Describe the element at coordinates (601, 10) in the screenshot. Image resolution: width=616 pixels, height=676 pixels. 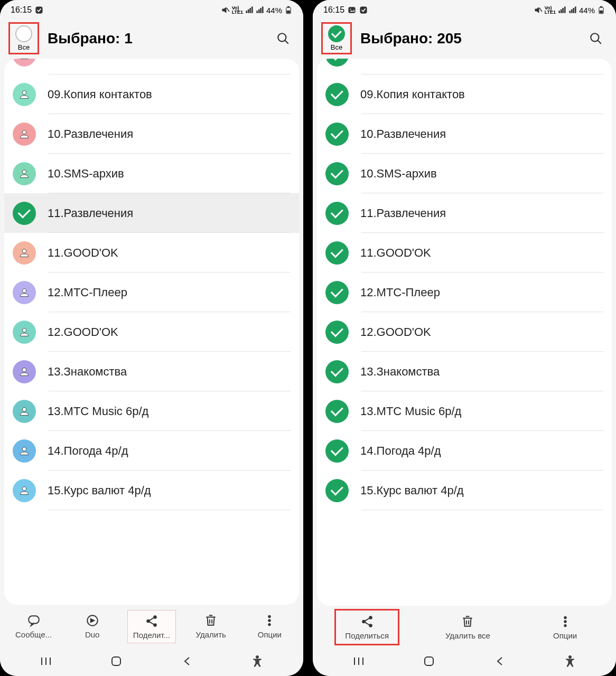
I see `battery-icon` at that location.